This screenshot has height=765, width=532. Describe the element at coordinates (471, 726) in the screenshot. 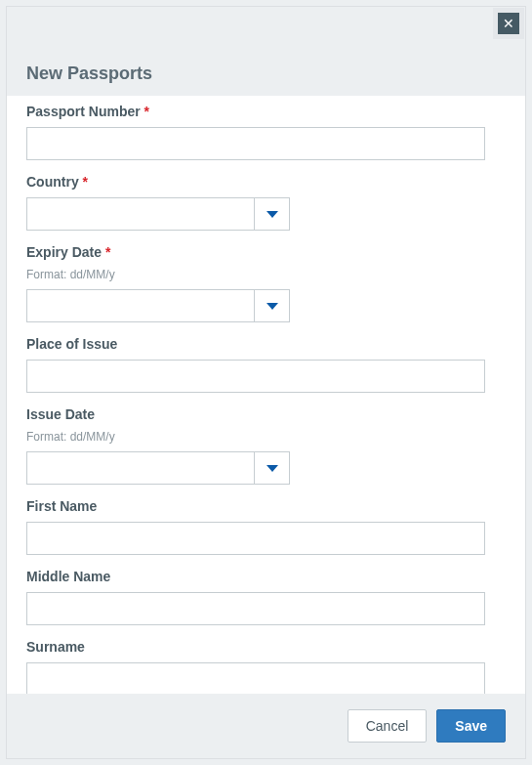

I see `save-button: Save` at that location.